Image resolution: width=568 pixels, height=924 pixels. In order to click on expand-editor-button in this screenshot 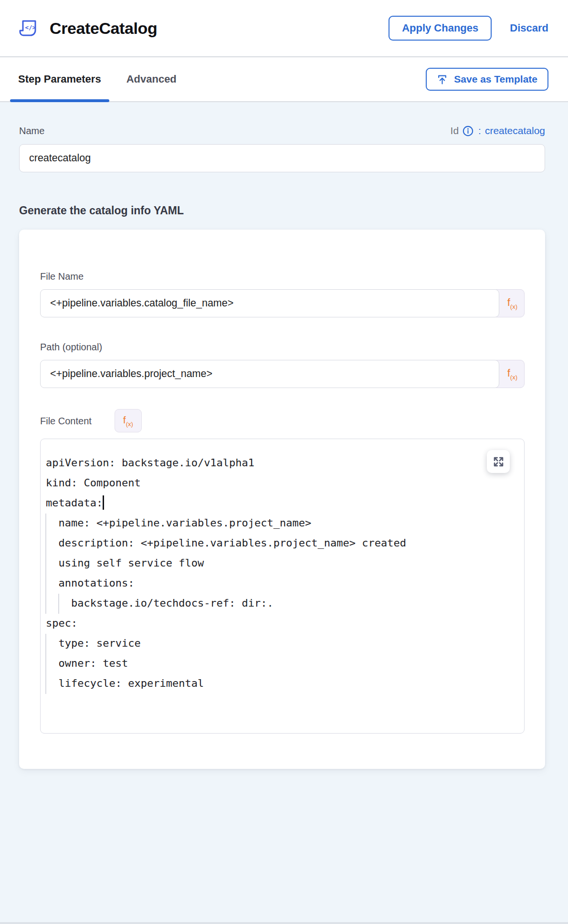, I will do `click(498, 462)`.